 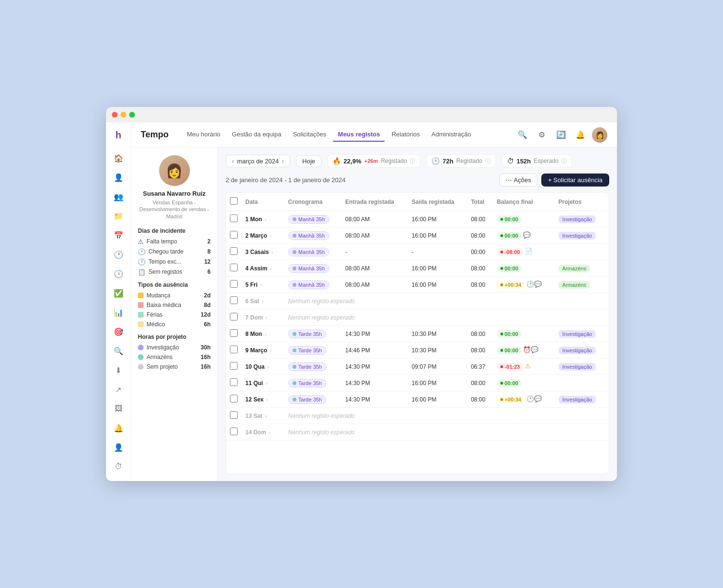 What do you see at coordinates (282, 161) in the screenshot?
I see `next-month-button: ›` at bounding box center [282, 161].